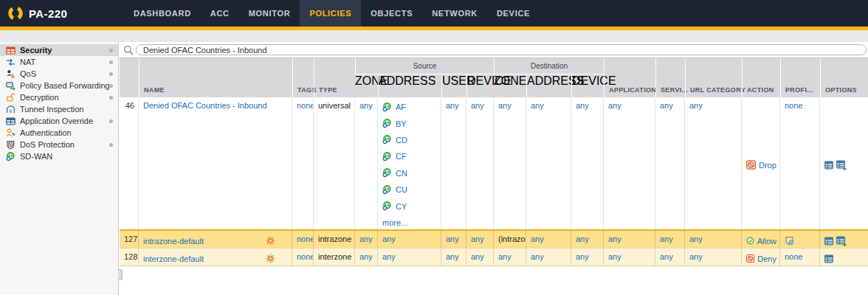 This screenshot has height=295, width=868. Describe the element at coordinates (270, 13) in the screenshot. I see `nav-monitor: MONITOR` at that location.